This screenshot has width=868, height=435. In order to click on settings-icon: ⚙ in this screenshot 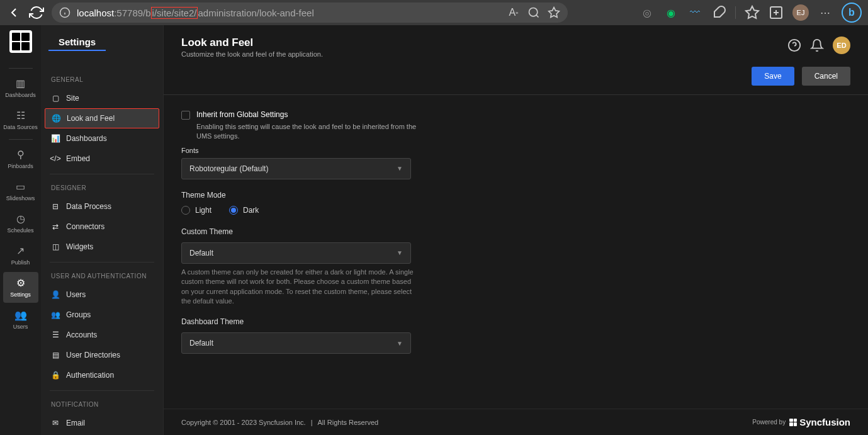, I will do `click(21, 283)`.